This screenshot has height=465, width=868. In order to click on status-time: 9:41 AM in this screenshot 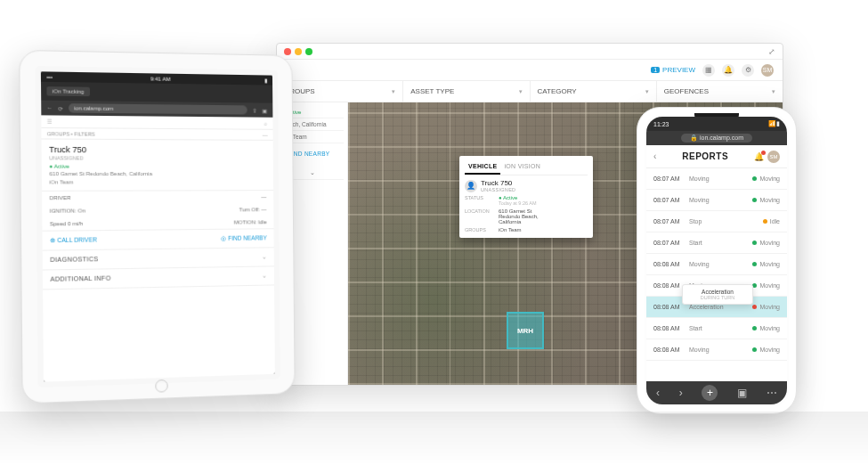, I will do `click(160, 78)`.